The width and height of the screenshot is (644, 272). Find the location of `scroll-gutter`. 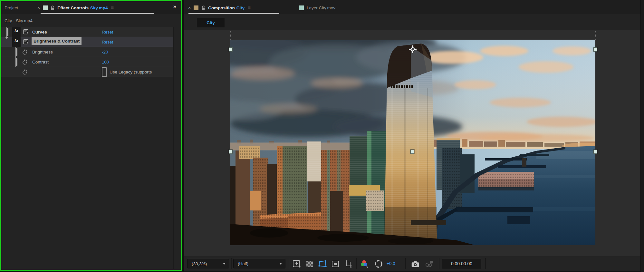

scroll-gutter is located at coordinates (173, 148).